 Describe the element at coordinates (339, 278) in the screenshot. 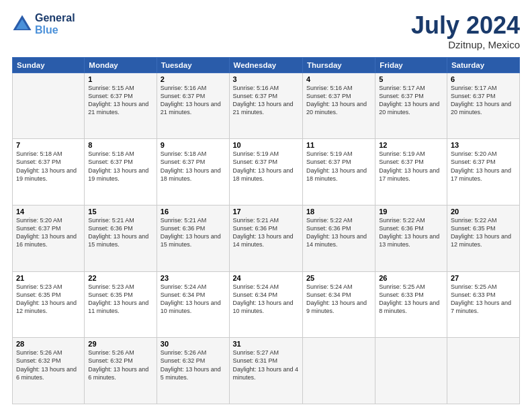

I see `day-number: 25` at that location.